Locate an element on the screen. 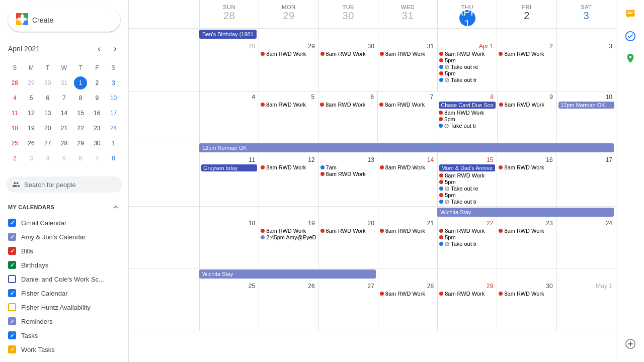  mini-cal-day: 27 is located at coordinates (47, 143).